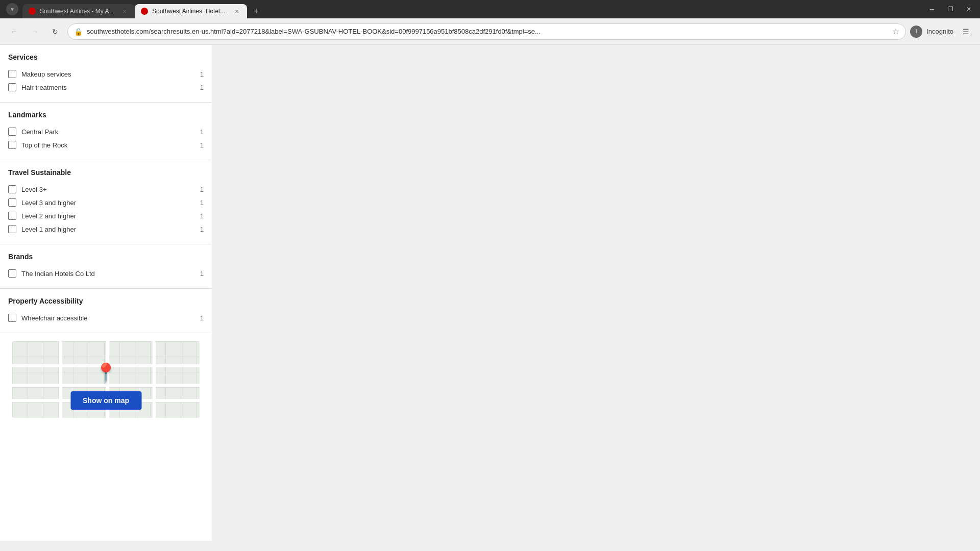 This screenshot has height=551, width=980. Describe the element at coordinates (12, 273) in the screenshot. I see `indian-hotels-checkbox` at that location.